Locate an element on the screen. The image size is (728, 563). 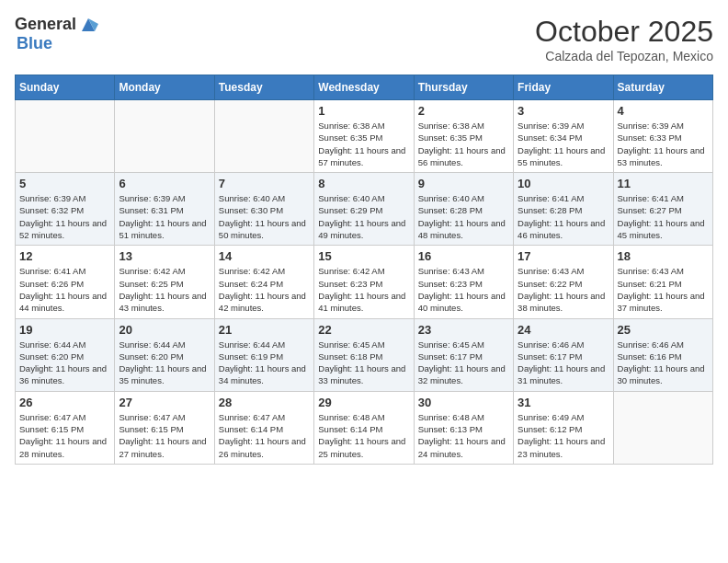
day-header-friday: Friday is located at coordinates (563, 88).